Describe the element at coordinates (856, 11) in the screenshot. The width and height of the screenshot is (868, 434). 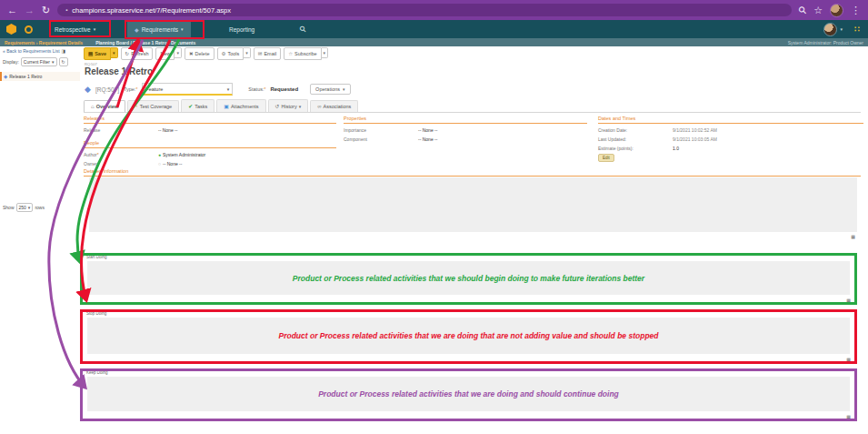
I see `browser-menu-icon: ⋮` at that location.